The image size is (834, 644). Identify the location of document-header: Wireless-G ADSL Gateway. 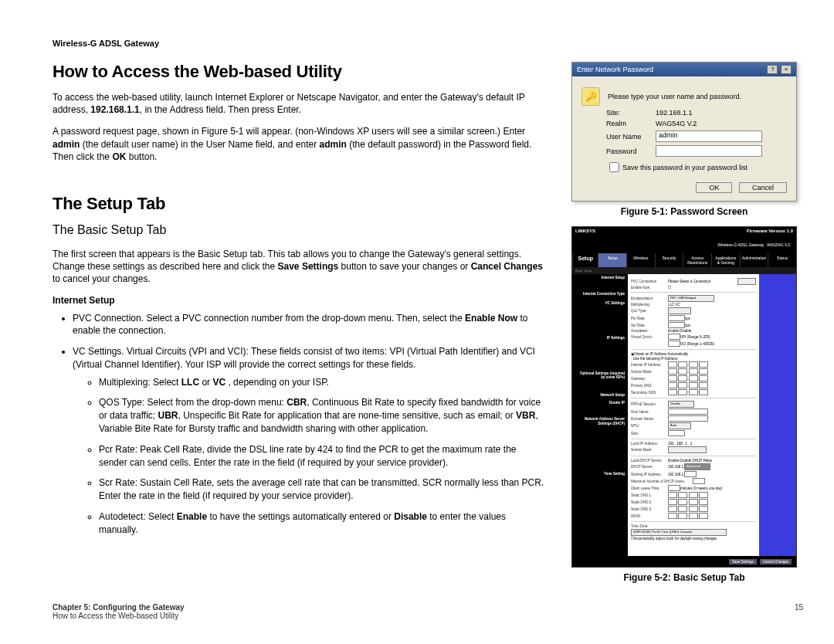
(428, 43).